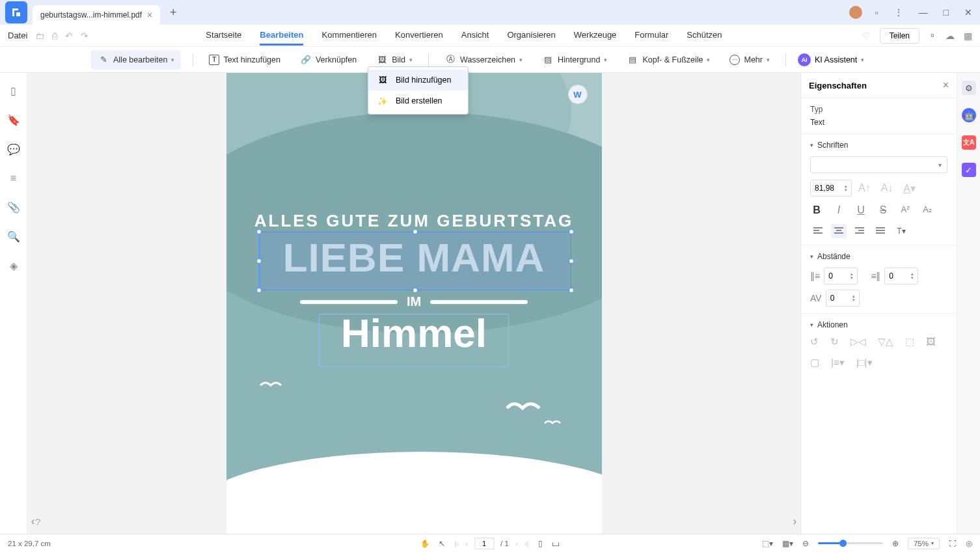 This screenshot has width=980, height=552. I want to click on align-left-button, so click(818, 231).